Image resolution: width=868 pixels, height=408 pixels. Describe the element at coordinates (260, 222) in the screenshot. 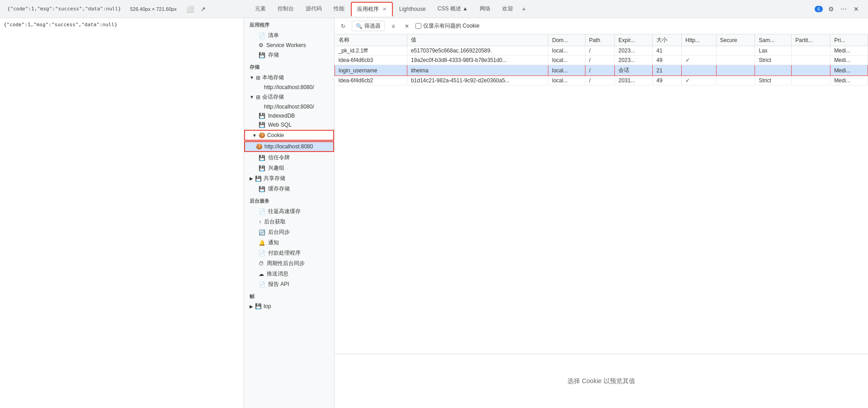

I see `bg-fetch-icon: ↑` at that location.